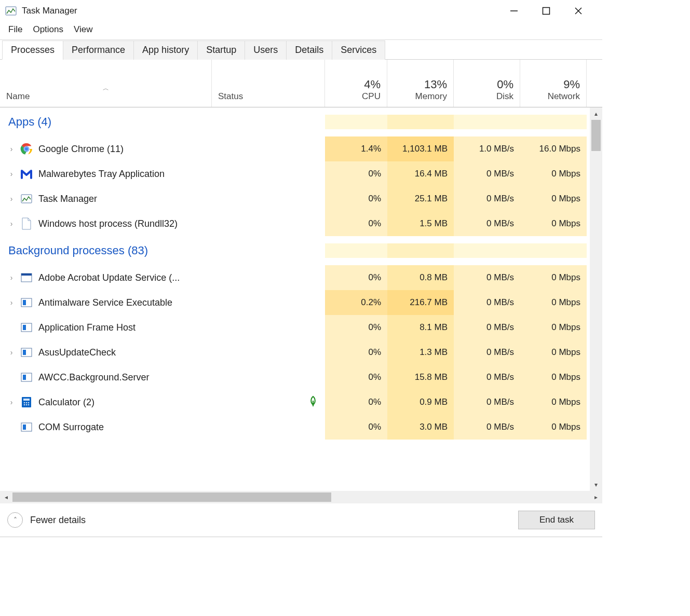  Describe the element at coordinates (421, 377) in the screenshot. I see `cell-mem: 15.8 MB` at that location.